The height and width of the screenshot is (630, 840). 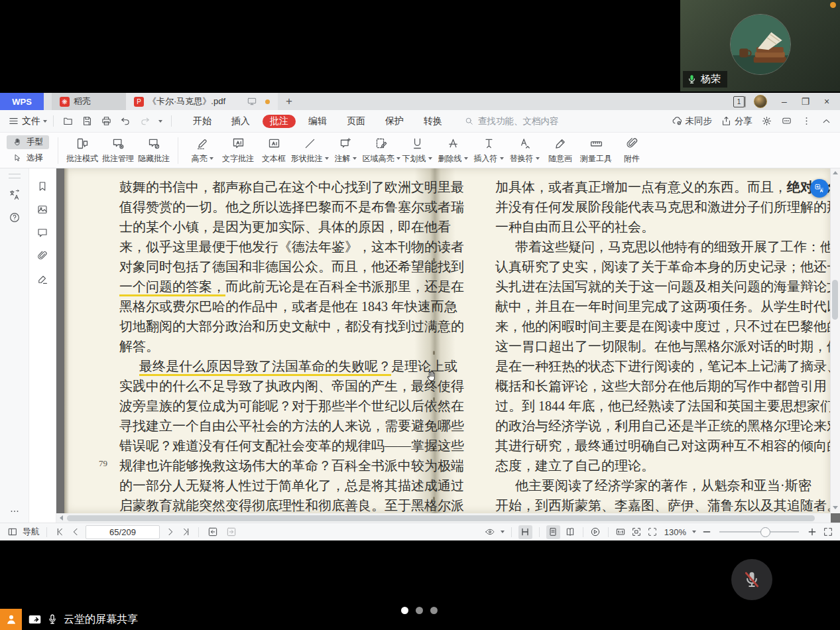 I want to click on previous-page-button, so click(x=76, y=532).